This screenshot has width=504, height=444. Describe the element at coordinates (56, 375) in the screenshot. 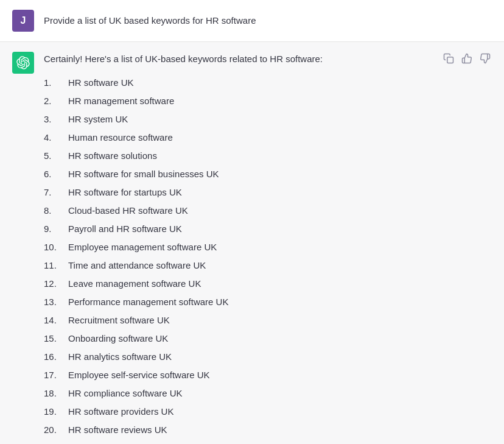

I see `list-number: 17.` at that location.